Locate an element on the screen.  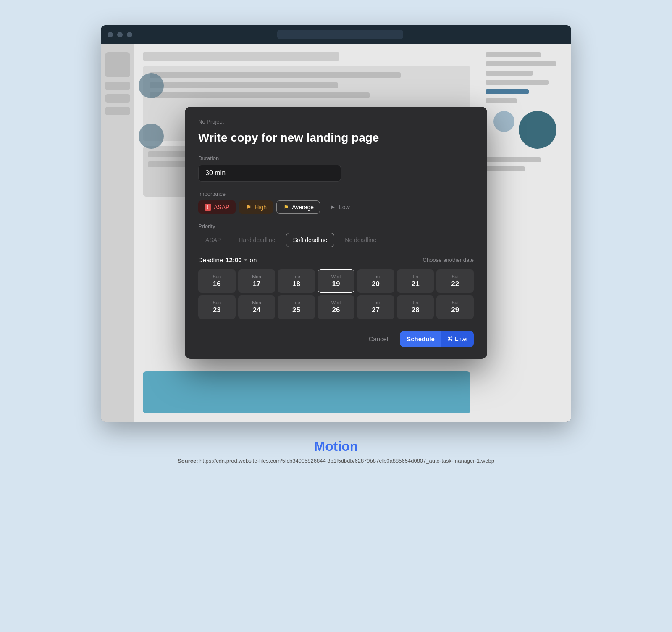
importance-high-label: High is located at coordinates (260, 207).